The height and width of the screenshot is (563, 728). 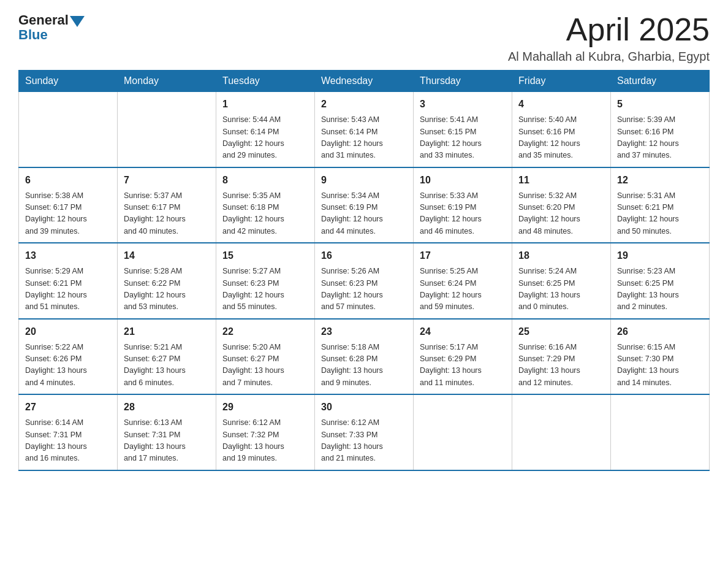 I want to click on day-number: 6, so click(x=68, y=180).